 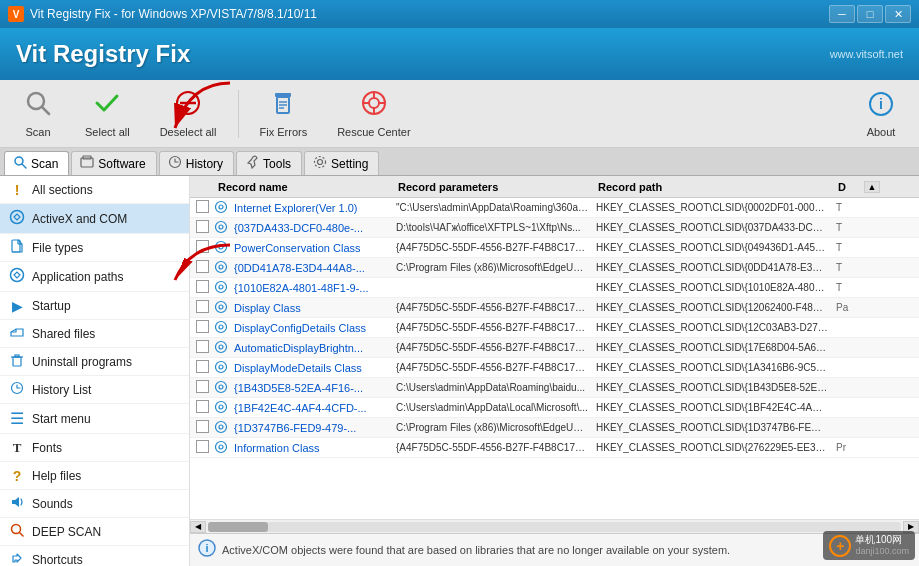 What do you see at coordinates (492, 308) in the screenshot?
I see `row-params-5: {A4F75D5C-55DF-4556-B27F-F4B8C17EE9...` at bounding box center [492, 308].